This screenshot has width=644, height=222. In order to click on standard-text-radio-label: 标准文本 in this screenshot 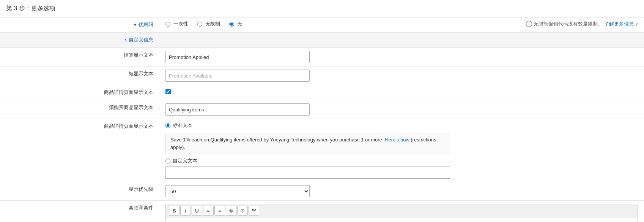, I will do `click(183, 125)`.